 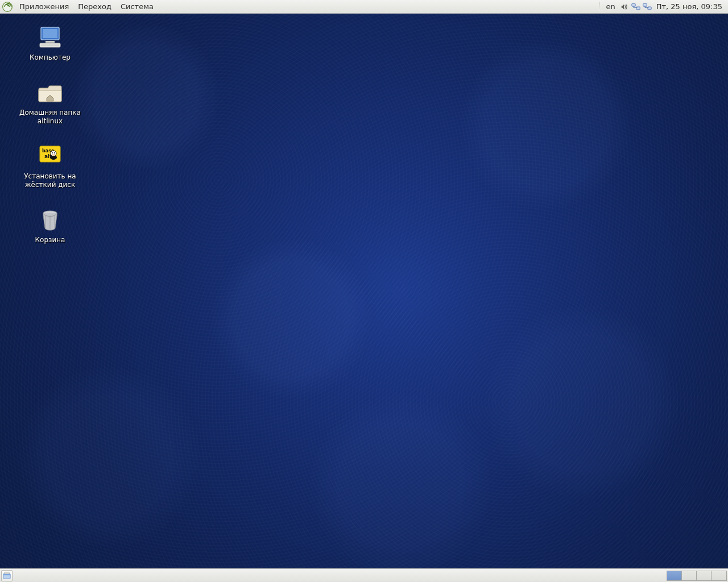 I want to click on desktop-icon-label: Домашняя папка altlinux, so click(x=50, y=117).